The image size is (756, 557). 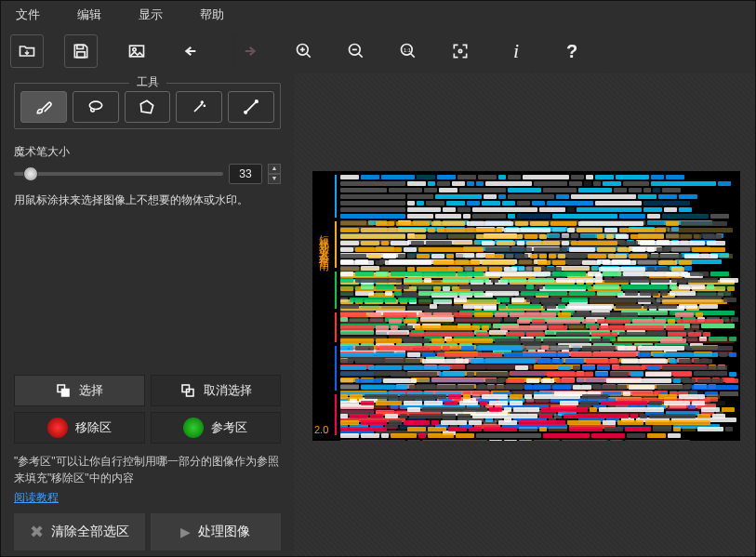 What do you see at coordinates (304, 51) in the screenshot?
I see `zoom-in-button` at bounding box center [304, 51].